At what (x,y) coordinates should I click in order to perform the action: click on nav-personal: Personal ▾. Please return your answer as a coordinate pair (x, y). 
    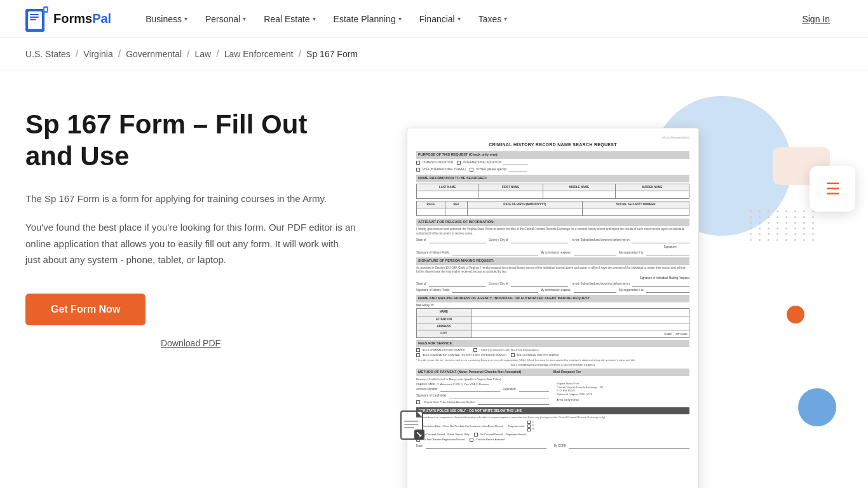
    Looking at the image, I should click on (226, 19).